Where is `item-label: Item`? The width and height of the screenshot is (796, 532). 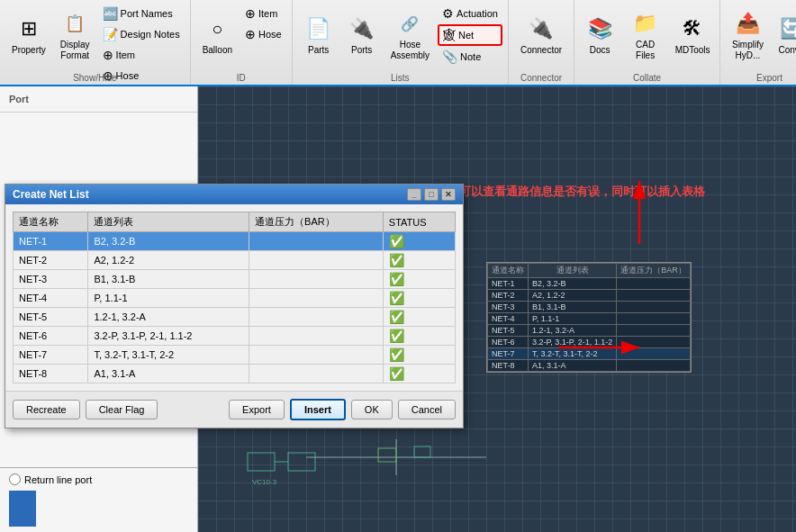 item-label: Item is located at coordinates (126, 55).